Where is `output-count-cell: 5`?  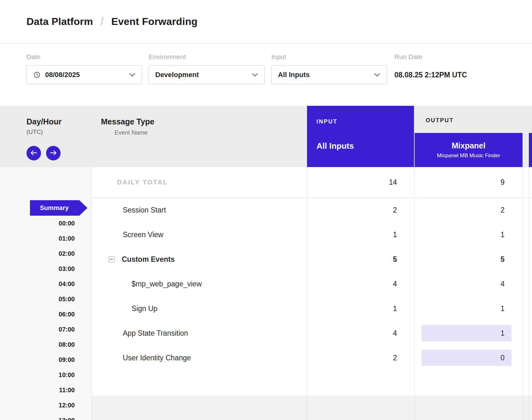 output-count-cell: 5 is located at coordinates (468, 259).